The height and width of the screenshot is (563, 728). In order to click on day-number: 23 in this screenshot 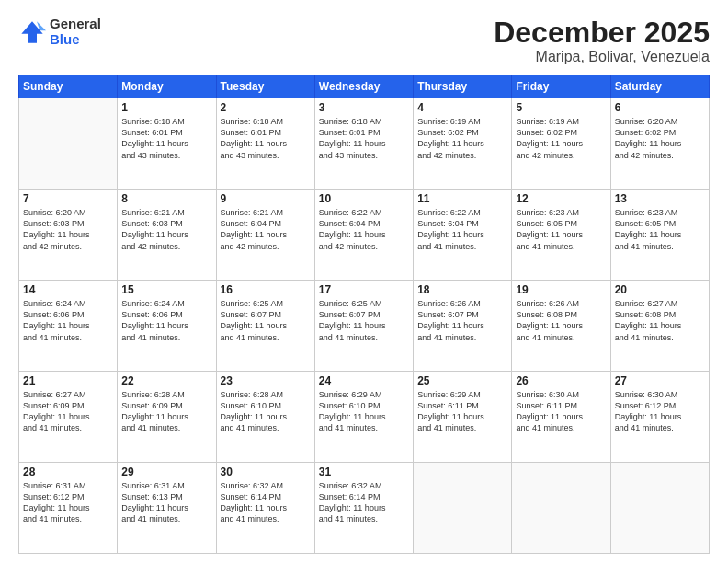, I will do `click(266, 381)`.